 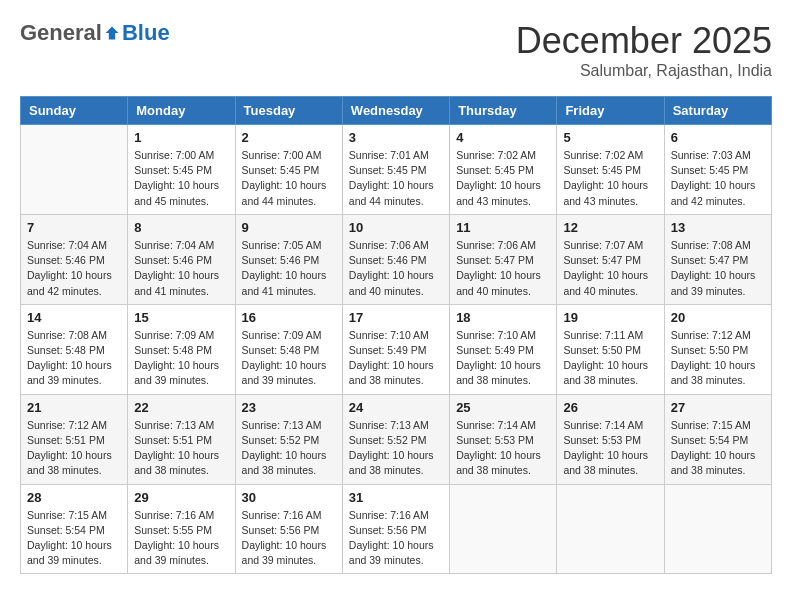 I want to click on day-number: 27, so click(x=718, y=408).